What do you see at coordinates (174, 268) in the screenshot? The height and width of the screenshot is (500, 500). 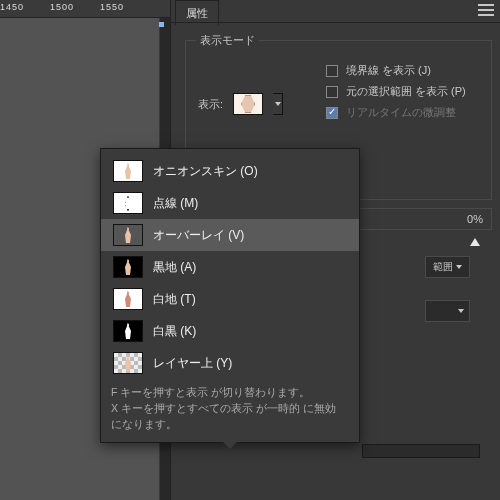 I see `popup-item-label: 黒地 (A)` at bounding box center [174, 268].